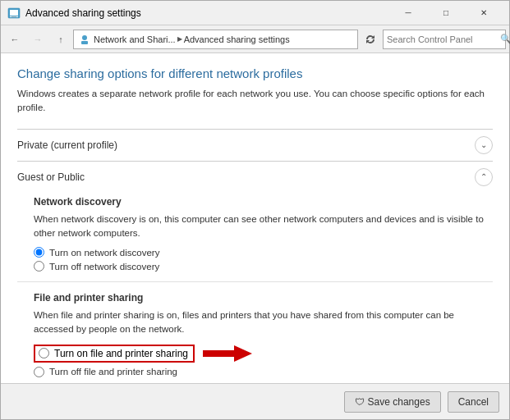  I want to click on network-discovery-on-option: Turn on network discovery, so click(263, 253).